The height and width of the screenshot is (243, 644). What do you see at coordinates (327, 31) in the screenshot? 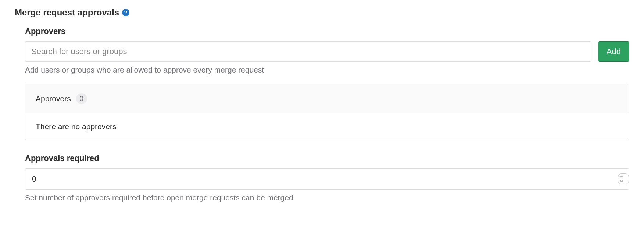
I see `approvers-label: Approvers` at bounding box center [327, 31].